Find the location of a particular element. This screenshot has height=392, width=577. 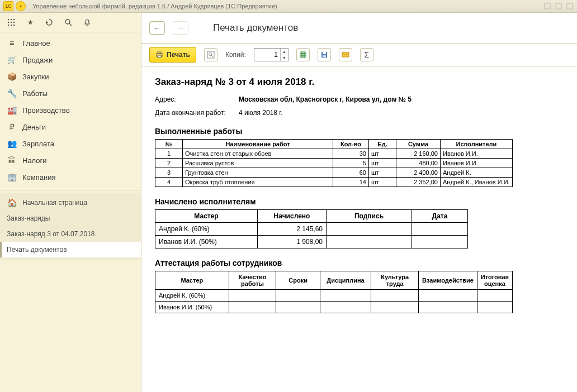

address-value: Московская обл, Красногорск г, Кирова ул… is located at coordinates (325, 99).